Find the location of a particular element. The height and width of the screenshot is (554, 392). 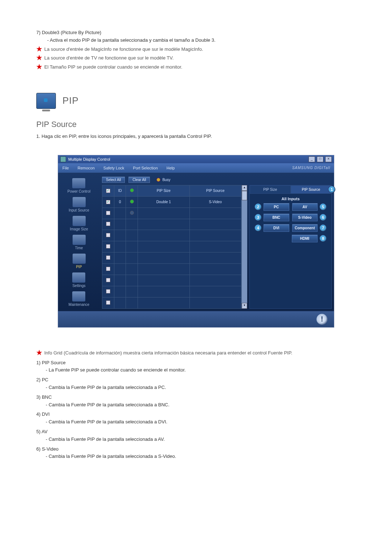

callout-badge-6: 6 is located at coordinates (323, 217).